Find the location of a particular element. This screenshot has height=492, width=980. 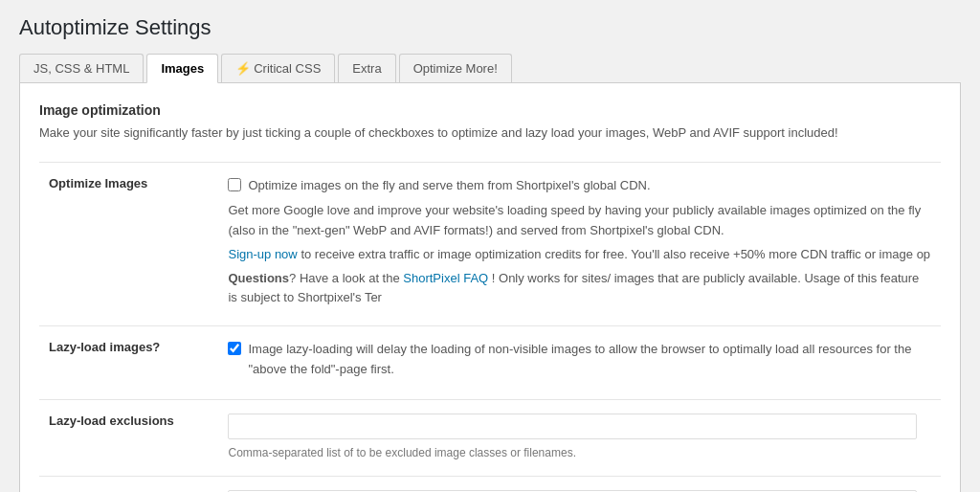

lazy-load-exclusions-hint: Comma-separated list of to be excluded i… is located at coordinates (580, 454).